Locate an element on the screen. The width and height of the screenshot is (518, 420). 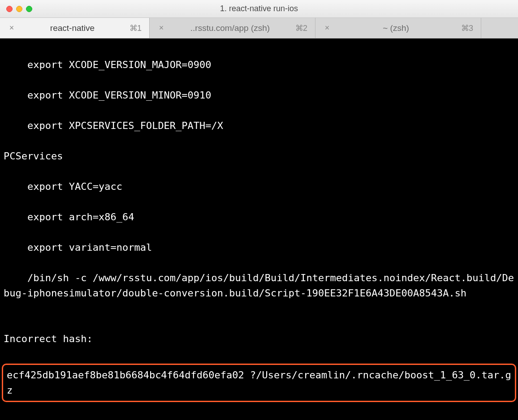
close-window-button is located at coordinates (9, 9).